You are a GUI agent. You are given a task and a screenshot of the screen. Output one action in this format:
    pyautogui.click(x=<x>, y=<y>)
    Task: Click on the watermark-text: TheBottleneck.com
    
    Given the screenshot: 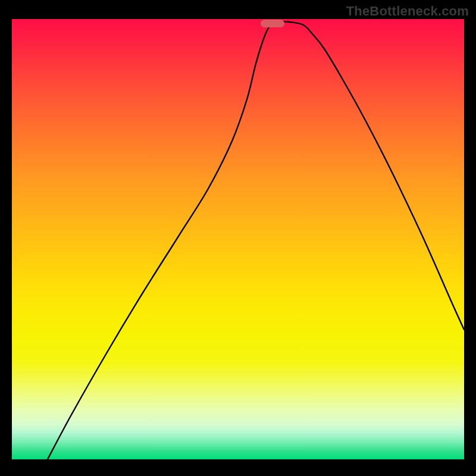 What is the action you would take?
    pyautogui.click(x=408, y=11)
    